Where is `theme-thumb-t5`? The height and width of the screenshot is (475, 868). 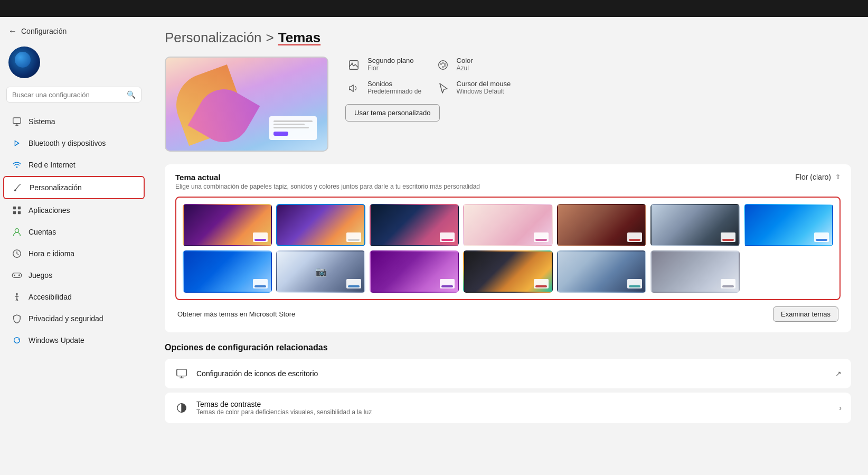 theme-thumb-t5 is located at coordinates (602, 225).